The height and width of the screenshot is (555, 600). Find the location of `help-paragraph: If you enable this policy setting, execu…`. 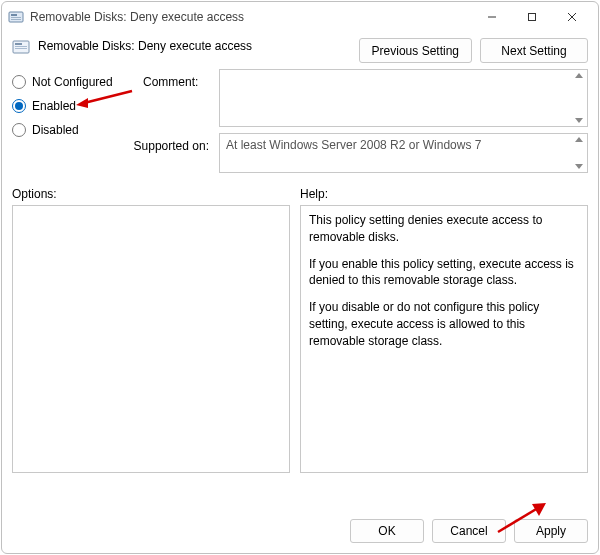

help-paragraph: If you enable this policy setting, execu… is located at coordinates (444, 273).